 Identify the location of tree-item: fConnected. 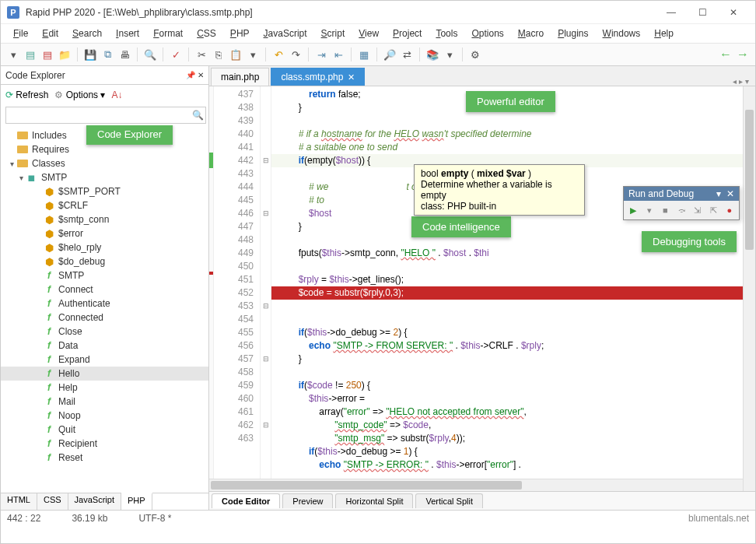
(104, 318).